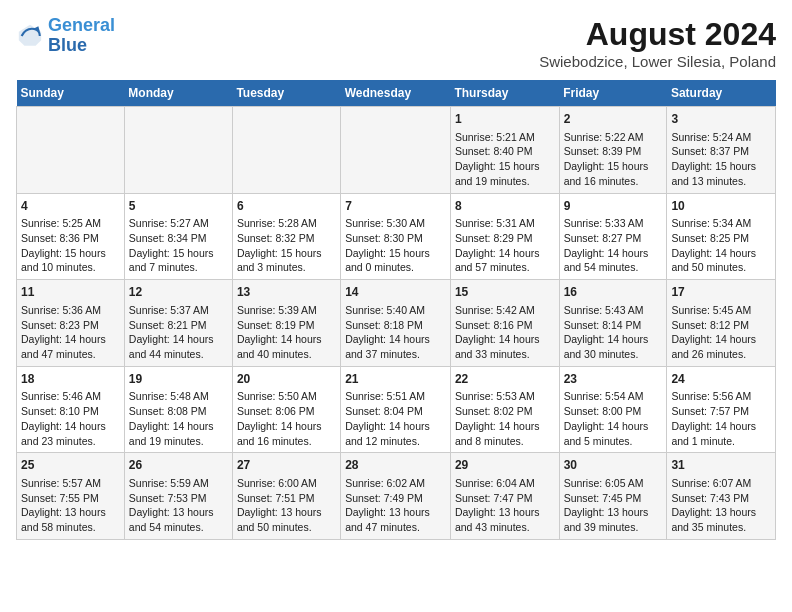 Image resolution: width=792 pixels, height=612 pixels. What do you see at coordinates (178, 310) in the screenshot?
I see `cell-content-line: Sunrise: 5:37 AM` at bounding box center [178, 310].